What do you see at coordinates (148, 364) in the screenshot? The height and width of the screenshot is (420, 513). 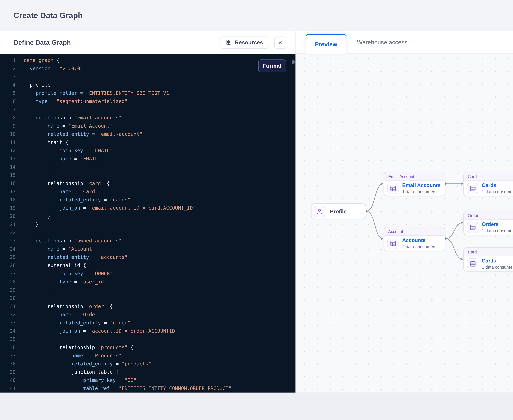 I see `code-line: 38 related_entity = "products"` at bounding box center [148, 364].